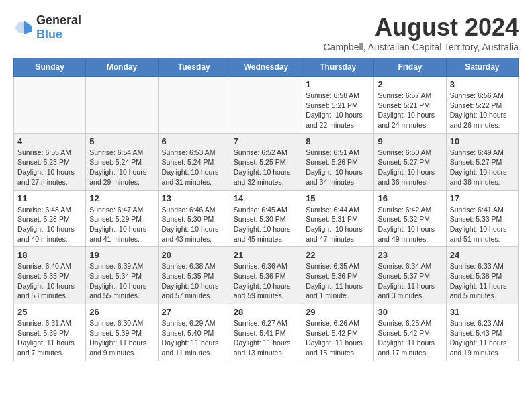 The image size is (532, 411). What do you see at coordinates (50, 161) in the screenshot?
I see `calendar-cell: 4Sunrise: 6:55 AM Sunset: 5:23 PM Daylig…` at bounding box center [50, 161].